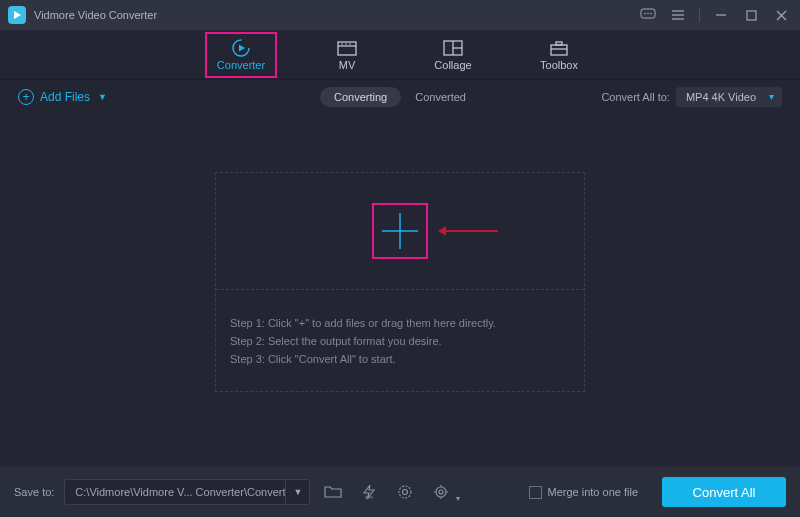 The height and width of the screenshot is (517, 800). Describe the element at coordinates (559, 54) in the screenshot. I see `tab-toolbox: Toolbox` at that location.